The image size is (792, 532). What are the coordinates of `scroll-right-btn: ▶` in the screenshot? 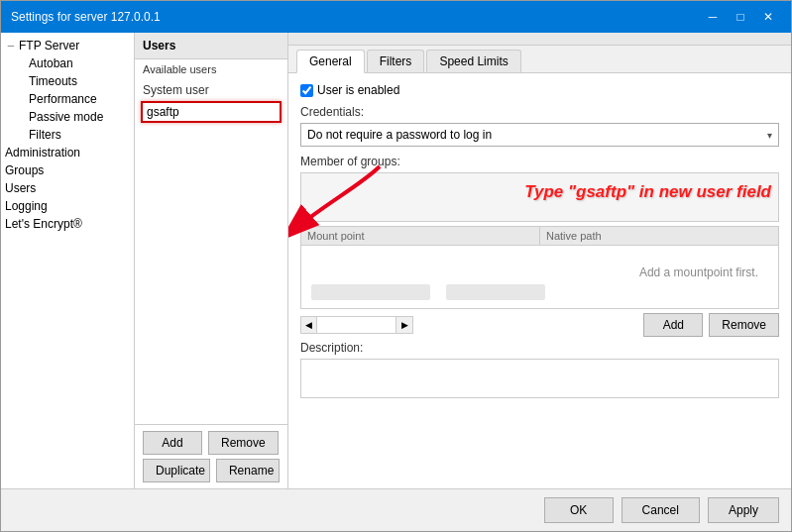 It's located at (404, 325).